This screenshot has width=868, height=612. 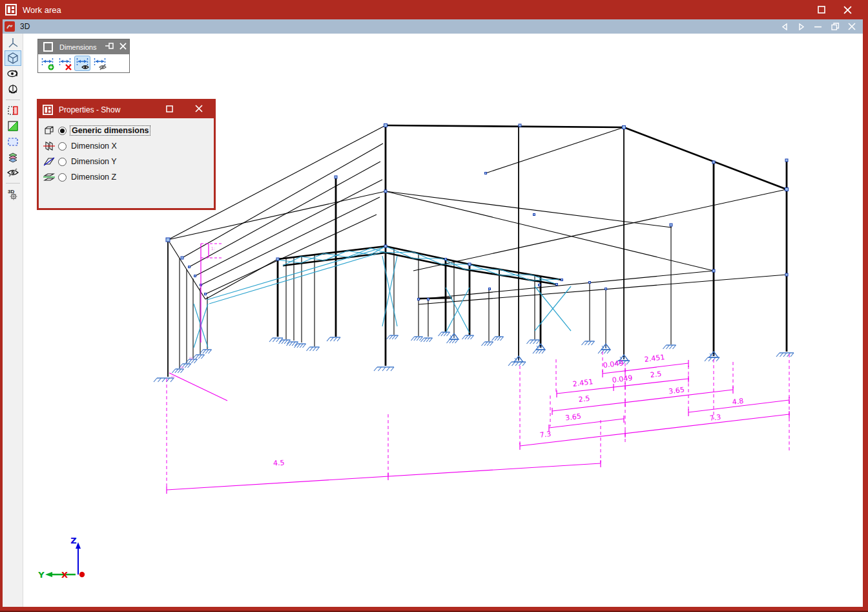 I want to click on option-generic-dimensions: Generic dimensions, so click(x=128, y=131).